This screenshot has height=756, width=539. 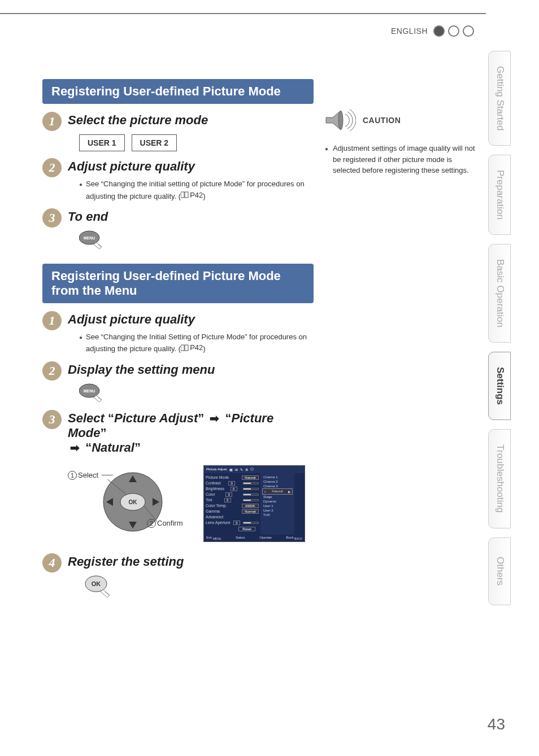 What do you see at coordinates (197, 343) in the screenshot?
I see `step-note: See “Changing the Initial Setting of Pic…` at bounding box center [197, 343].